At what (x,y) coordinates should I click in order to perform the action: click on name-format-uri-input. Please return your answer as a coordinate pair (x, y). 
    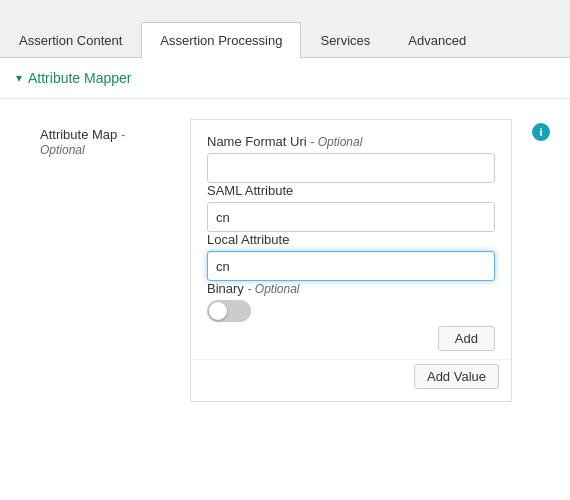
    Looking at the image, I should click on (351, 168).